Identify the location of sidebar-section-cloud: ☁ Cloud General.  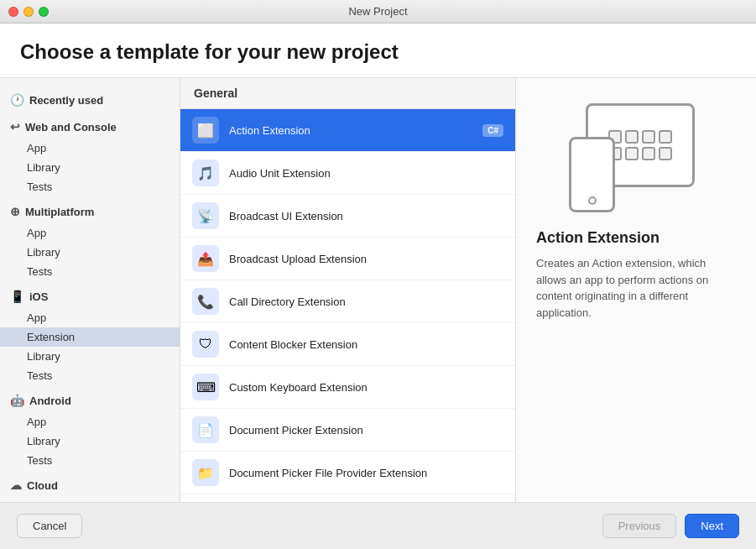
(90, 488).